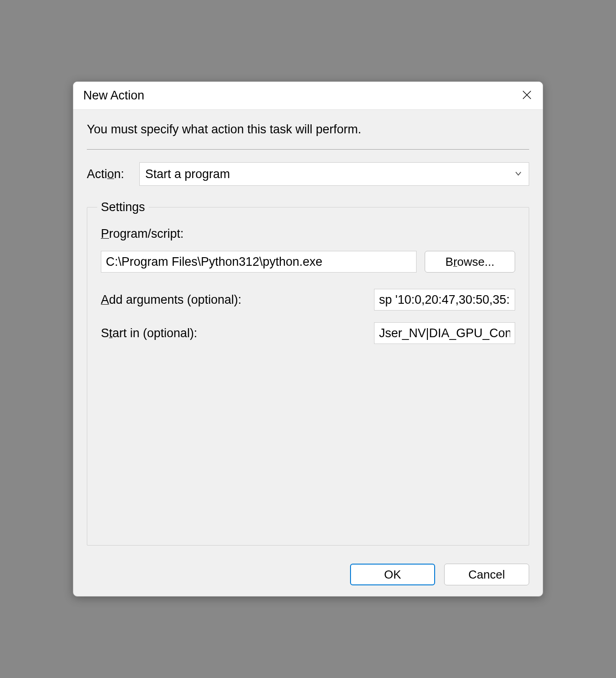  I want to click on action-dropdown-value: Start a program, so click(188, 174).